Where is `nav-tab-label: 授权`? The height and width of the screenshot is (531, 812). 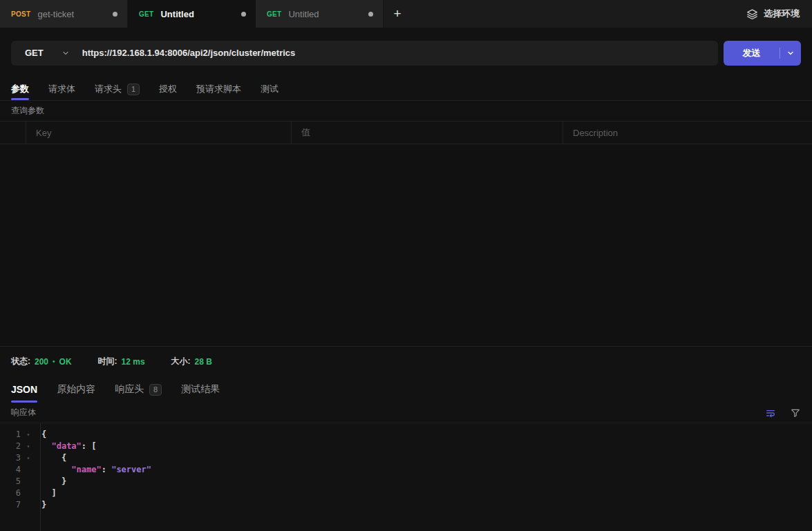
nav-tab-label: 授权 is located at coordinates (168, 89).